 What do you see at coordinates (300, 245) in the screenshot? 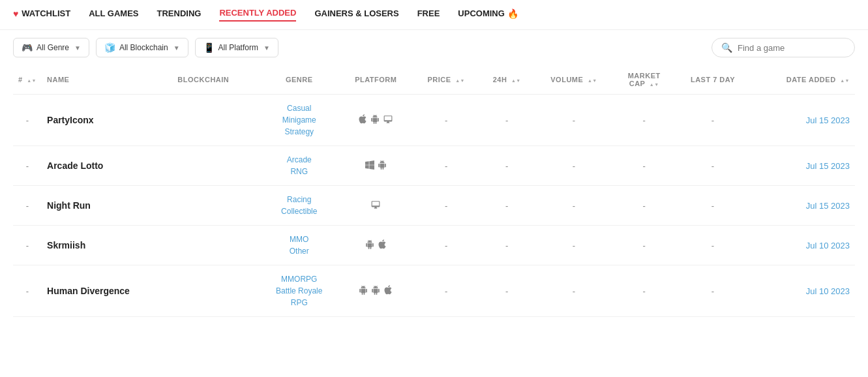
I see `row-genre: MMOOther` at bounding box center [300, 245].